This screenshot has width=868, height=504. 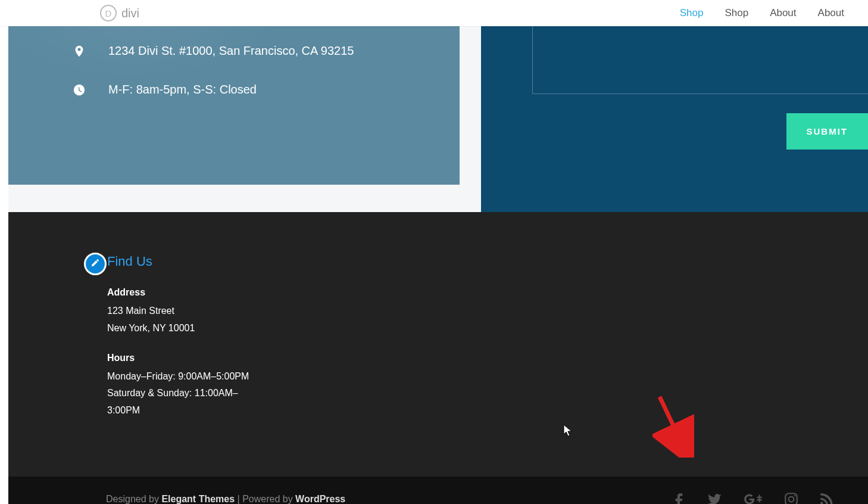 What do you see at coordinates (254, 89) in the screenshot?
I see `contact-hours-row: M-F: 8am-5pm, S-S: Closed` at bounding box center [254, 89].